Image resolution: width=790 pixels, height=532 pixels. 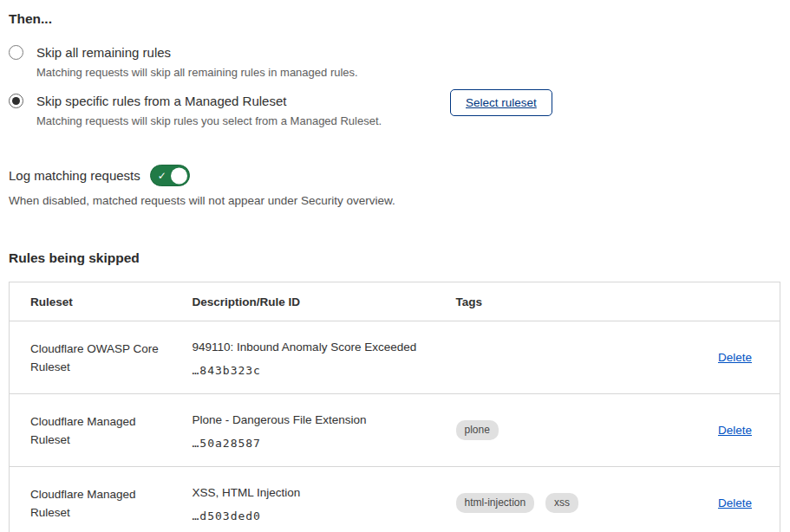 I want to click on table-row: Cloudflare Managed Ruleset XSS, HTML Inj…, so click(x=395, y=499).